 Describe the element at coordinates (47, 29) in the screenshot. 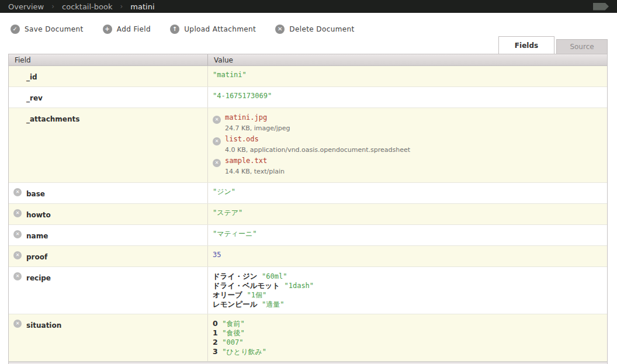

I see `save-document-button: ✓ Save Document` at that location.